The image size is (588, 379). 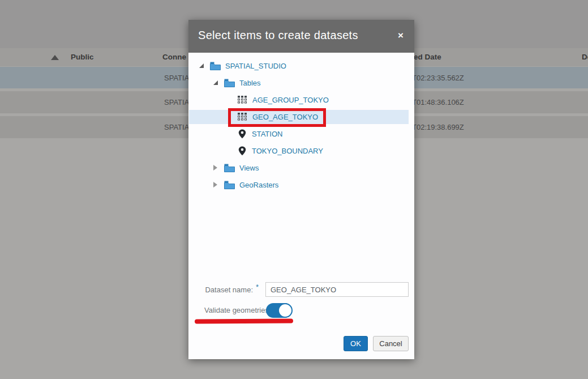 What do you see at coordinates (585, 57) in the screenshot?
I see `column-header-clipped: De` at bounding box center [585, 57].